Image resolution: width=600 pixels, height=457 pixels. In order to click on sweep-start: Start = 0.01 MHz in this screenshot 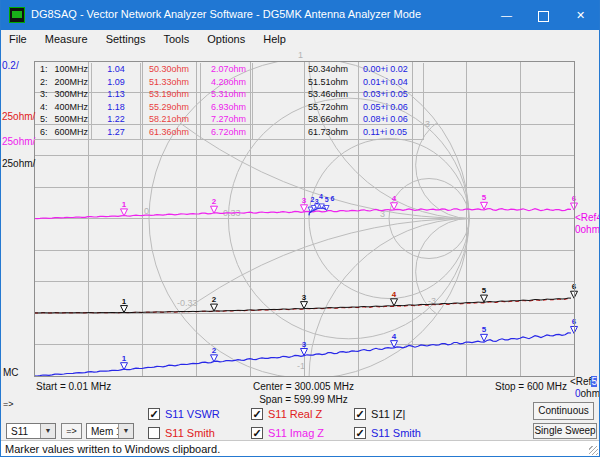, I will do `click(74, 386)`.